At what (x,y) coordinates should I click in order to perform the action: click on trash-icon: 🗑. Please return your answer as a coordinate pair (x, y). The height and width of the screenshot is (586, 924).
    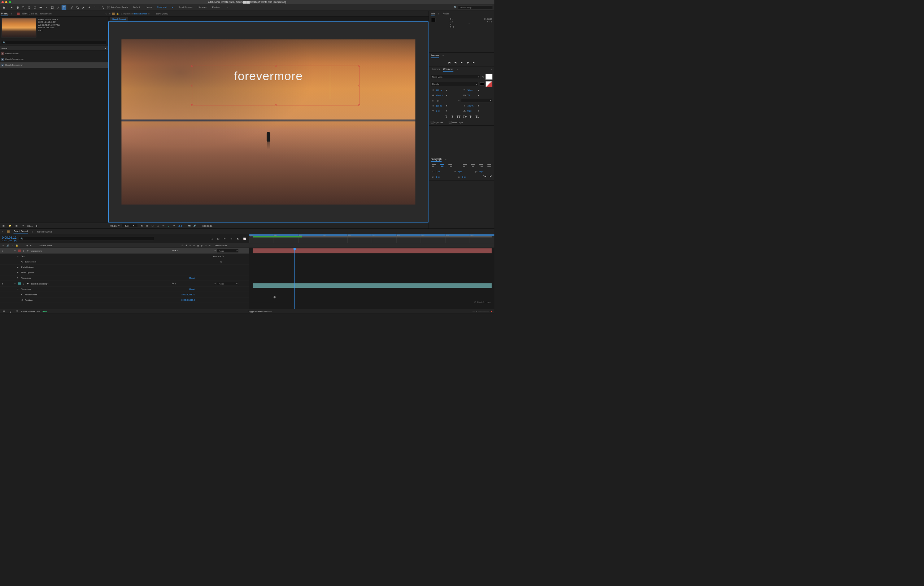
    Looking at the image, I should click on (37, 226).